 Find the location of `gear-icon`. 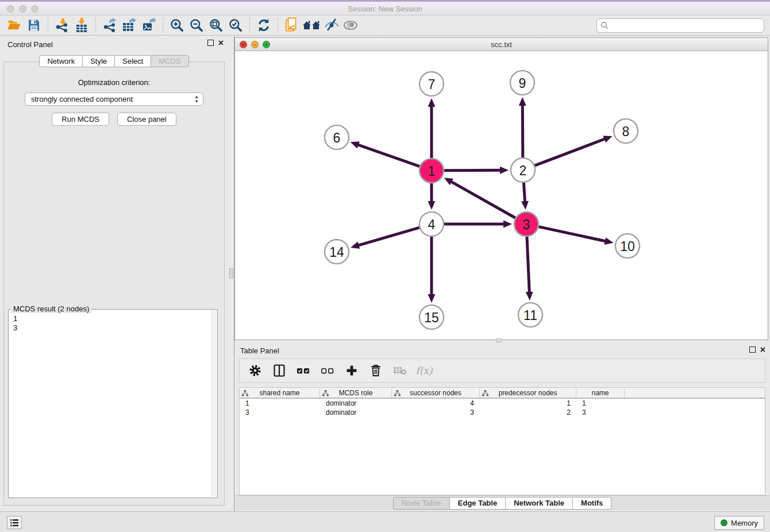

gear-icon is located at coordinates (255, 371).